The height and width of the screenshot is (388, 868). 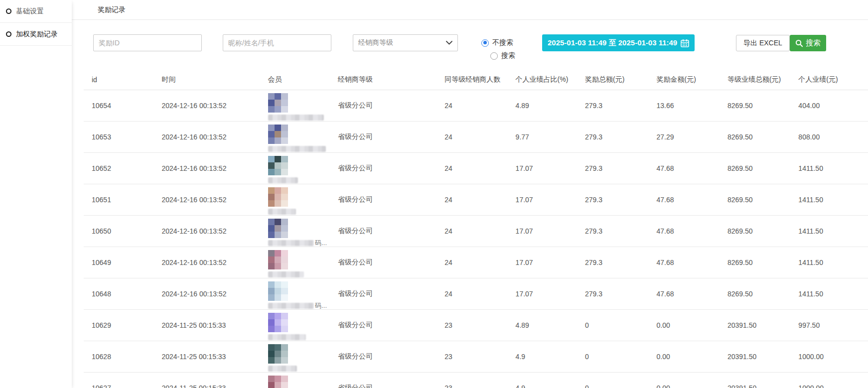 What do you see at coordinates (684, 136) in the screenshot?
I see `cell-reward-amount: 27.29` at bounding box center [684, 136].